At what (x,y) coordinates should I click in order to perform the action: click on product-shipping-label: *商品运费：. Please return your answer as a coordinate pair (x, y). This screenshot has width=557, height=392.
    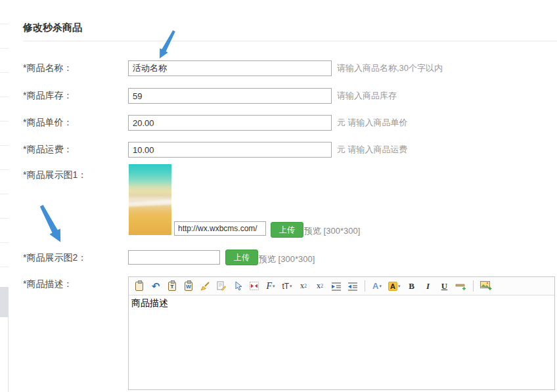
    Looking at the image, I should click on (76, 150).